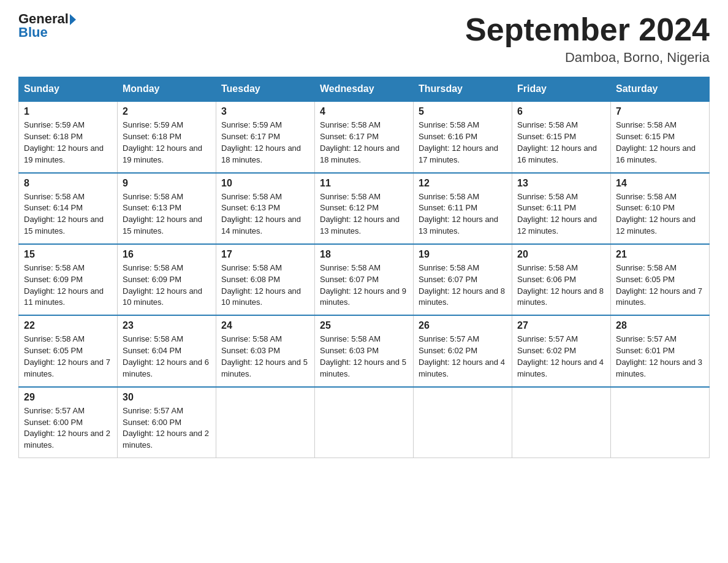  Describe the element at coordinates (167, 209) in the screenshot. I see `calendar-cell: 9 Sunrise: 5:58 AM Sunset: 6:13 PM Dayli…` at that location.